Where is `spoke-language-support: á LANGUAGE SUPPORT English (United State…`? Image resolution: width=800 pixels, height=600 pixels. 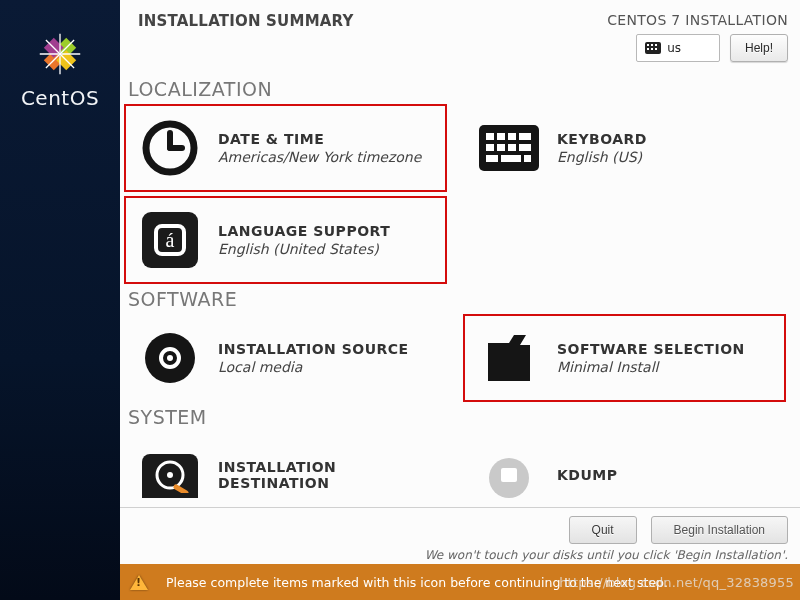
spoke-language-support: á LANGUAGE SUPPORT English (United State… is located at coordinates (286, 240).